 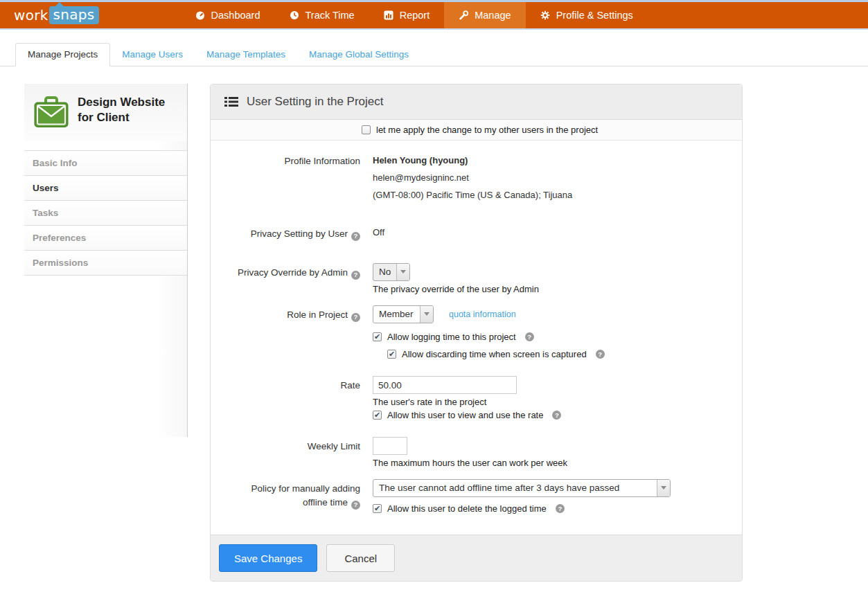 What do you see at coordinates (57, 15) in the screenshot?
I see `worksnaps-logo: worksnaps` at bounding box center [57, 15].